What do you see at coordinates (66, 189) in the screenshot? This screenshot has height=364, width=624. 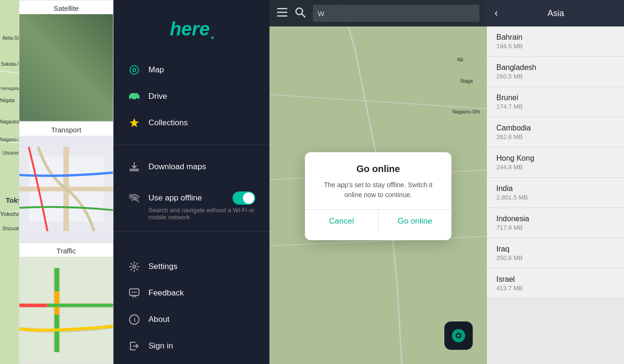 I see `transport-image` at bounding box center [66, 189].